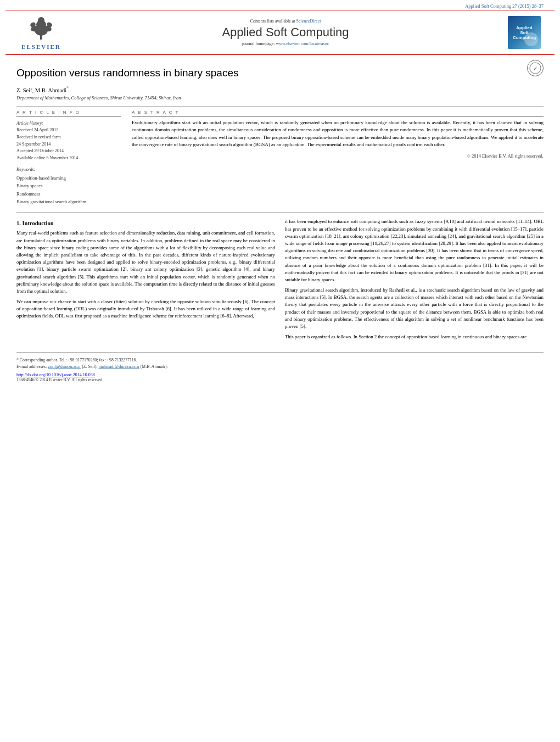 The height and width of the screenshot is (742, 560). I want to click on abstract-label: A B S T R A C T, so click(338, 113).